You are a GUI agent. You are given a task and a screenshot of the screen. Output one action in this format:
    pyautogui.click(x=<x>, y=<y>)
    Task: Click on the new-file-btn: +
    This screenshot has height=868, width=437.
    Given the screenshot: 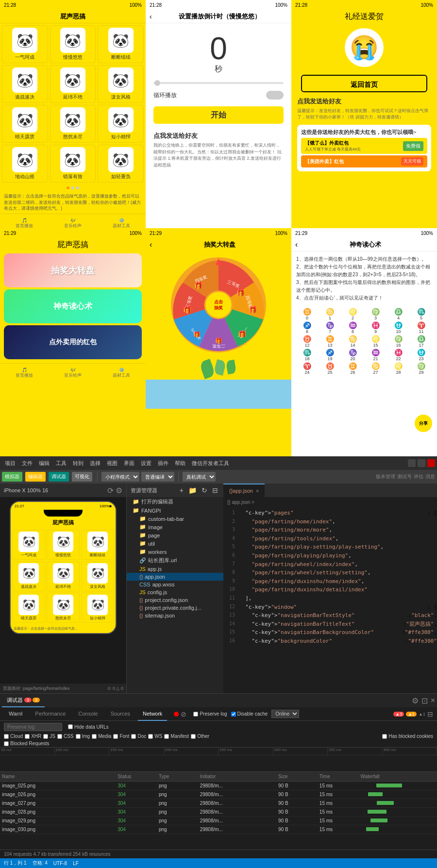 What is the action you would take?
    pyautogui.click(x=182, y=490)
    